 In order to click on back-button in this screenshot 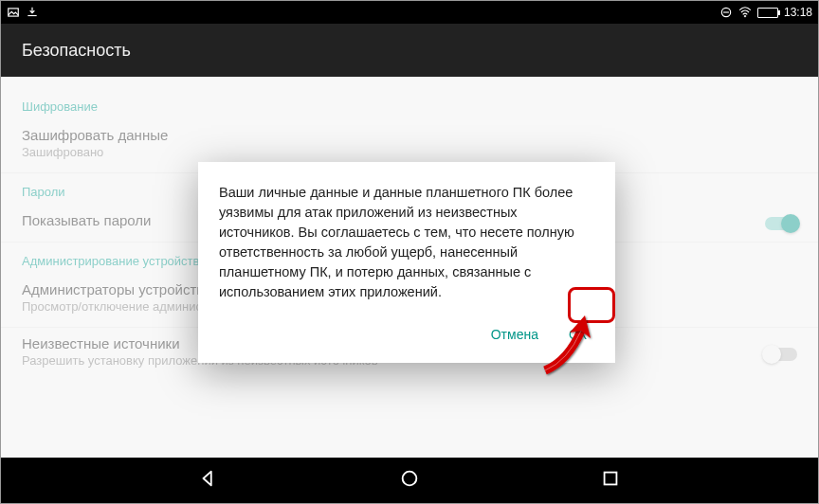, I will do `click(209, 480)`.